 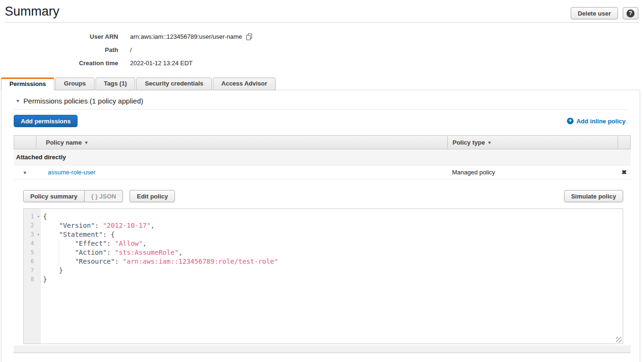 What do you see at coordinates (32, 252) in the screenshot?
I see `line-number: 5` at bounding box center [32, 252].